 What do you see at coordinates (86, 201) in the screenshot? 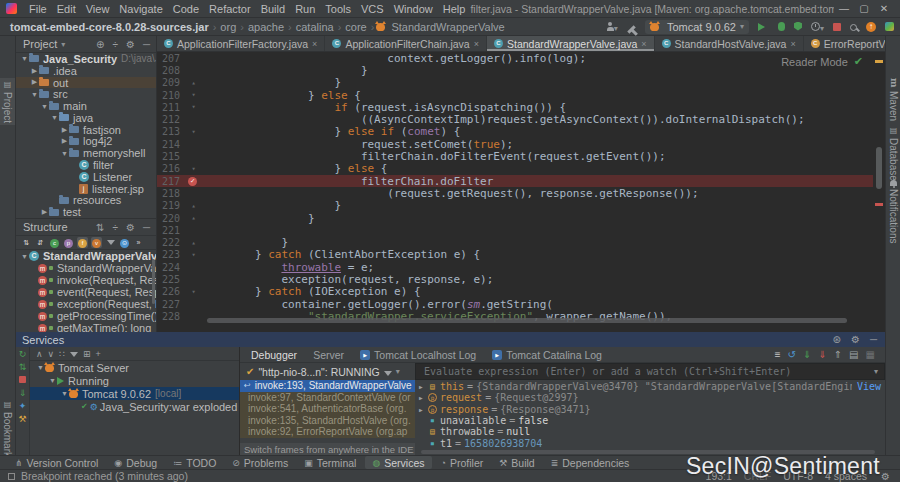
I see `tree-item-resources: resources` at bounding box center [86, 201].